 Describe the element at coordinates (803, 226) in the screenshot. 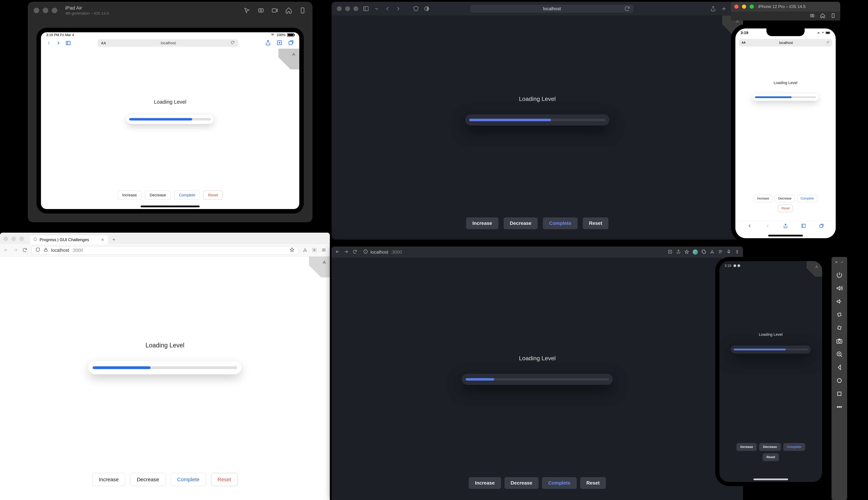

I see `bookmarks-icon` at that location.